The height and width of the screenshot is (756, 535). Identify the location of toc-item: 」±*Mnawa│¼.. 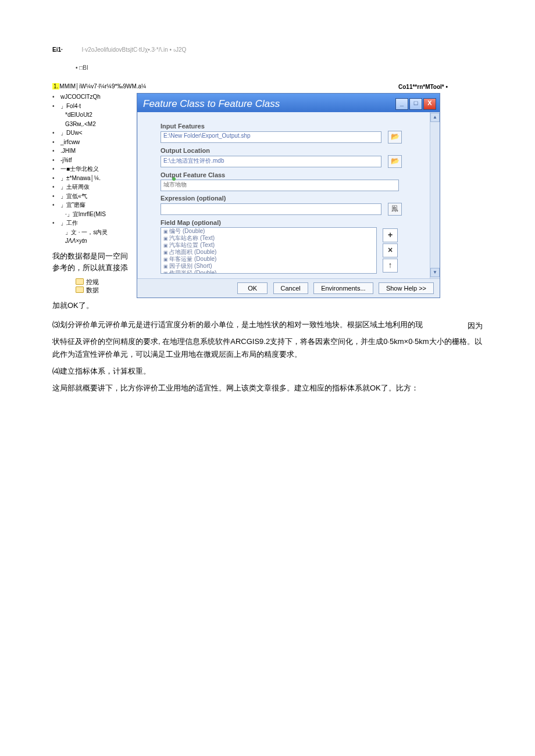
(92, 179).